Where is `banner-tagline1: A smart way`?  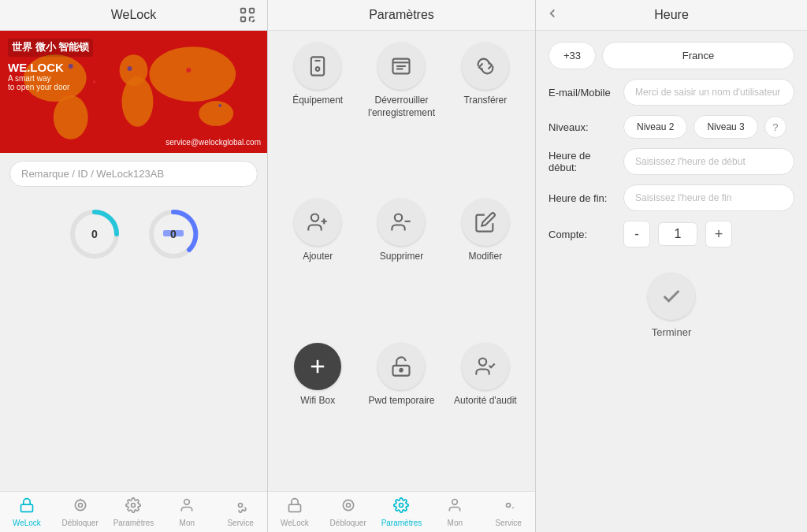 banner-tagline1: A smart way is located at coordinates (50, 79).